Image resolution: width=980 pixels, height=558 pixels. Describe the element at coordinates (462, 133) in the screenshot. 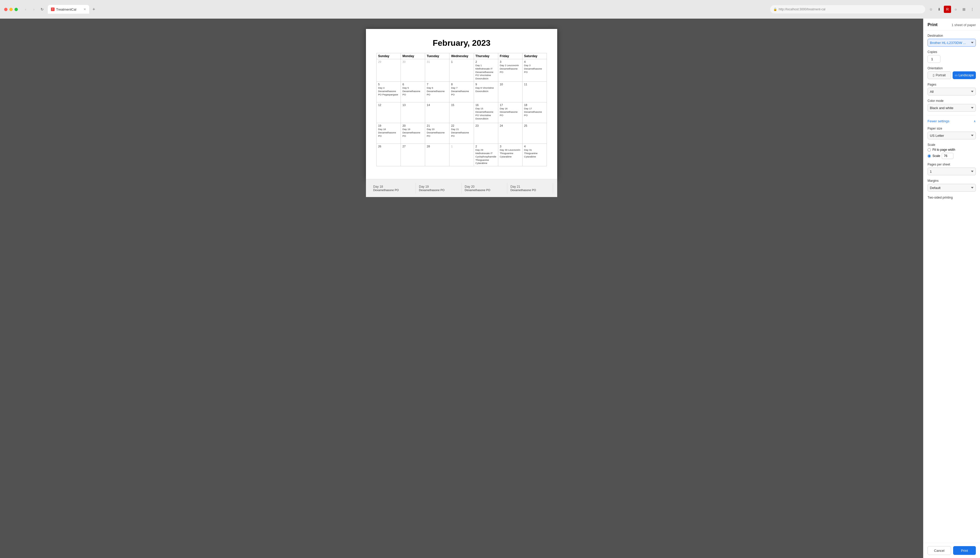

I see `calendar-cell: 22Day 21 Dexamethasone PO` at that location.